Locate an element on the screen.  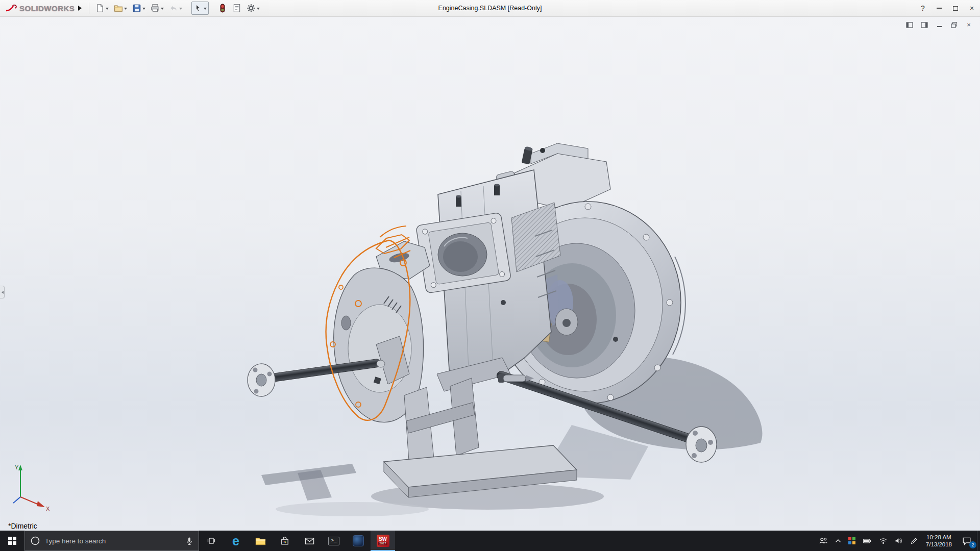
doc-minimize-icon is located at coordinates (939, 24).